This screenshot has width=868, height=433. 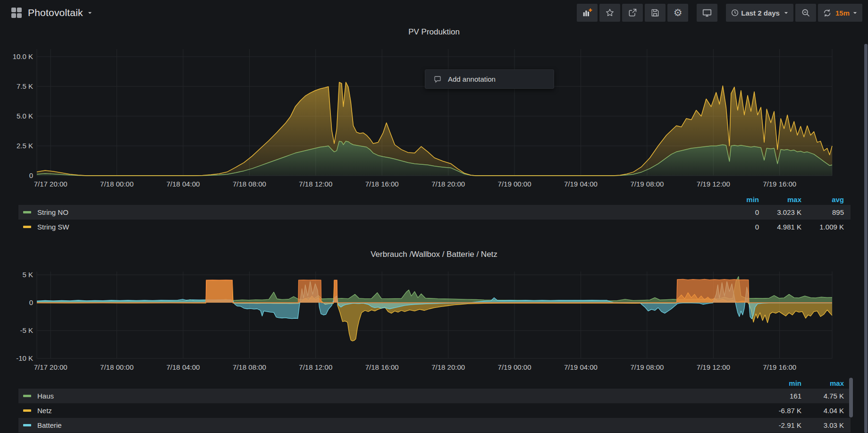 What do you see at coordinates (438, 79) in the screenshot?
I see `comment-bubble-icon` at bounding box center [438, 79].